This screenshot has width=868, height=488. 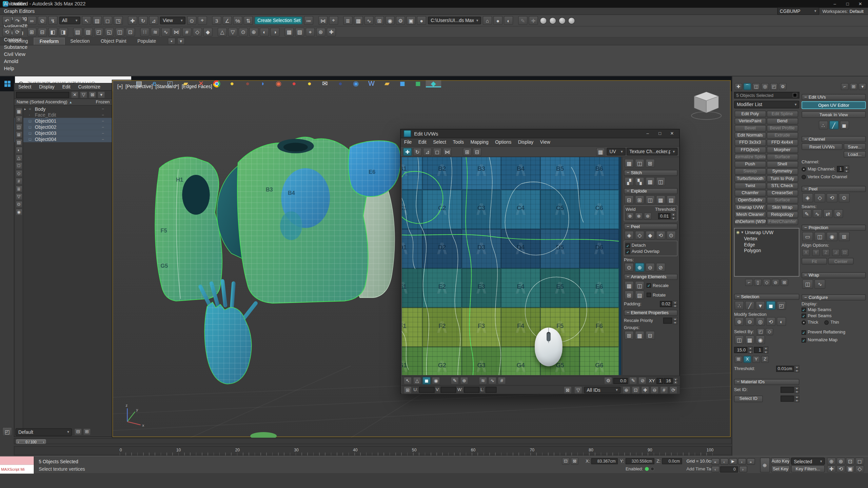 What do you see at coordinates (358, 20) in the screenshot?
I see `ribbon-toggle-icon: ▦` at bounding box center [358, 20].